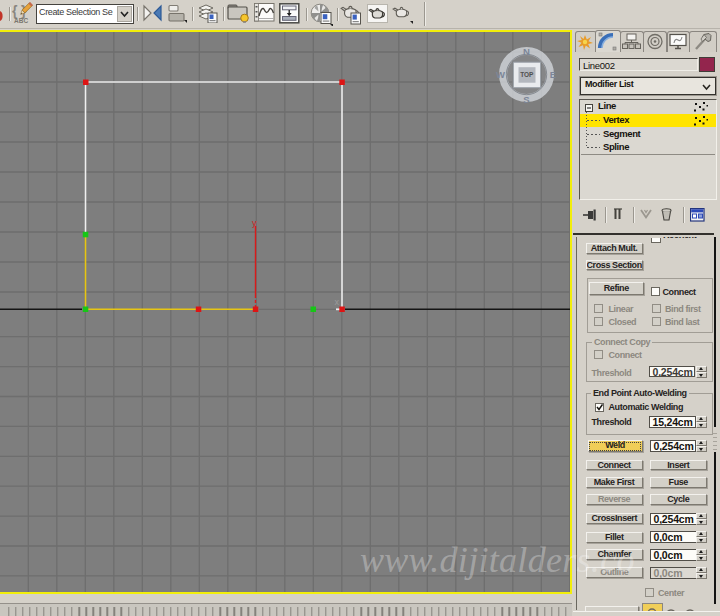 Image resolution: width=720 pixels, height=616 pixels. What do you see at coordinates (553, 74) in the screenshot?
I see `svg-text: E` at bounding box center [553, 74].